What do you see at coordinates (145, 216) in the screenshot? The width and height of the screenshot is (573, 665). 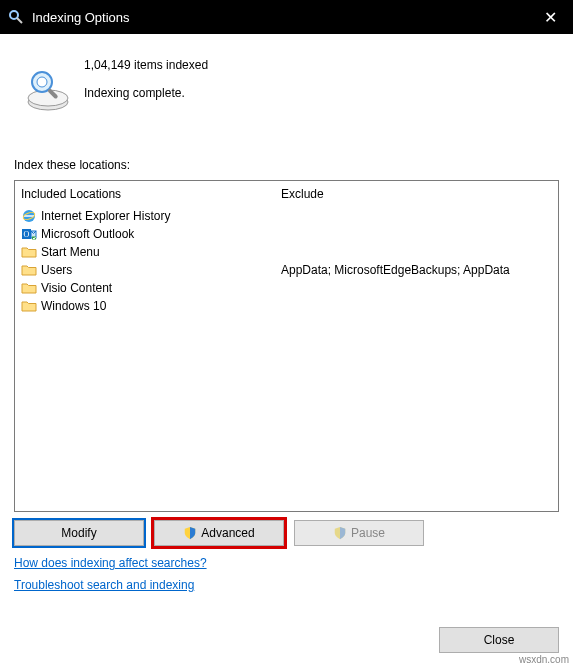 I see `location-row: Internet Explorer History` at bounding box center [145, 216].